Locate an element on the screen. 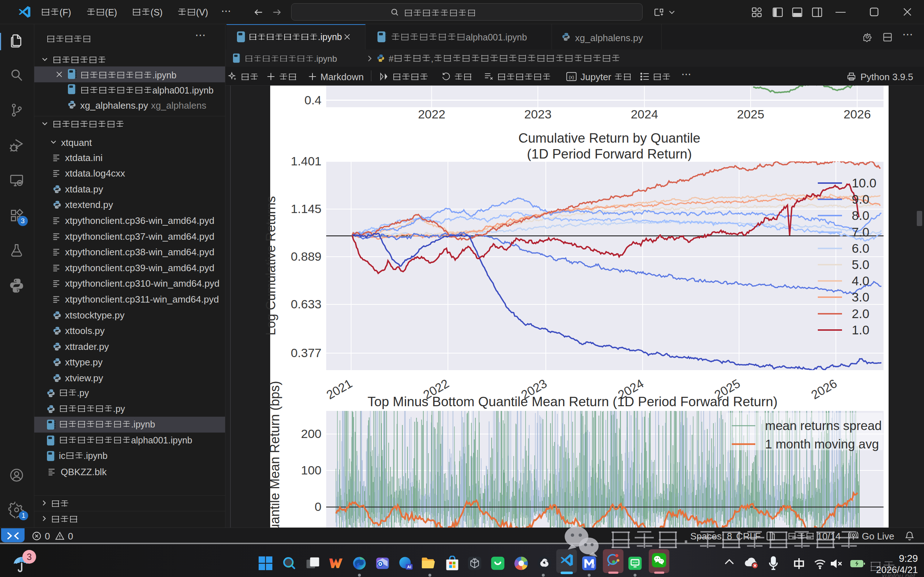 The width and height of the screenshot is (924, 577). svg-text: 2021 is located at coordinates (339, 389).